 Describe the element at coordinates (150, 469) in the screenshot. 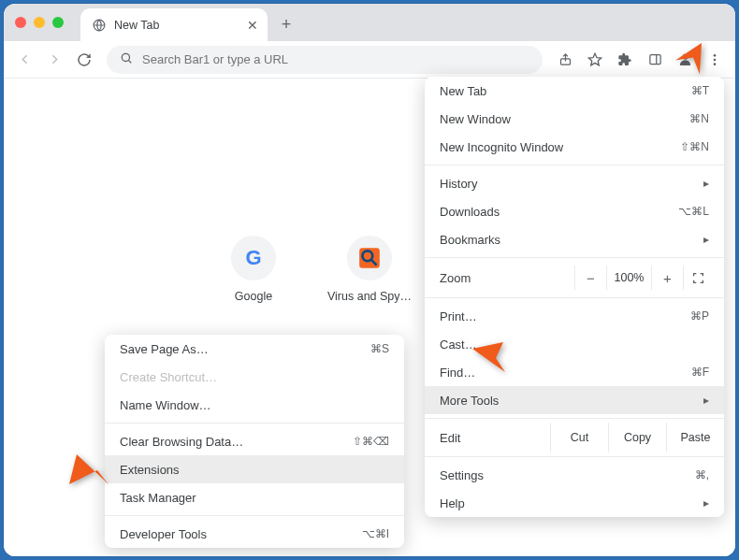

I see `menu-label: Extensions` at that location.